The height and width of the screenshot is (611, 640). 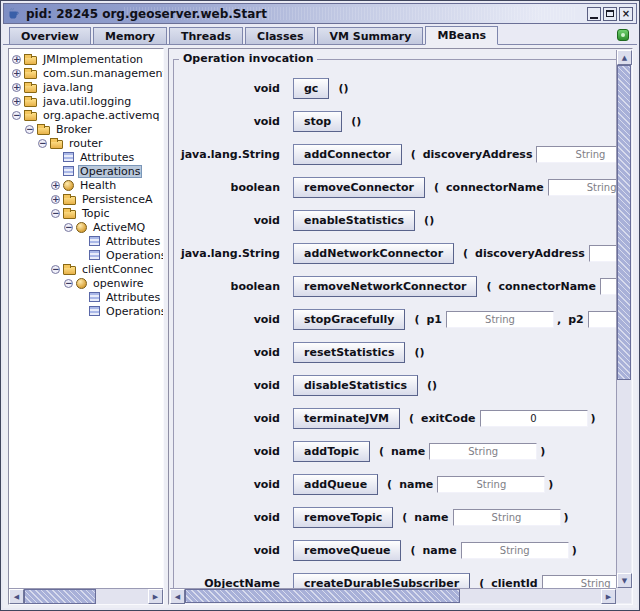 I want to click on operation-row: voiddisableStatistics(), so click(x=395, y=386).